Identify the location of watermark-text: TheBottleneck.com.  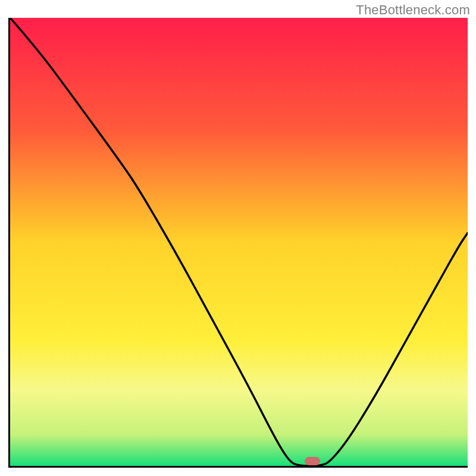
(413, 10).